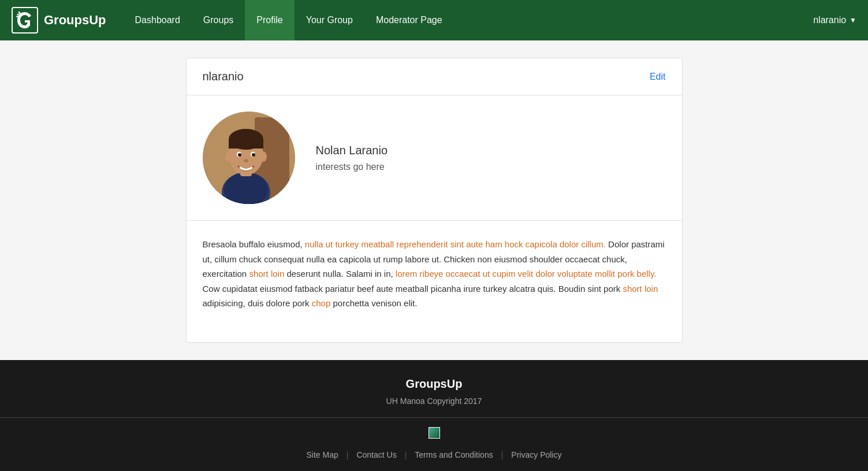  Describe the element at coordinates (352, 158) in the screenshot. I see `profile-details: Nolan Laranio interests go here` at that location.